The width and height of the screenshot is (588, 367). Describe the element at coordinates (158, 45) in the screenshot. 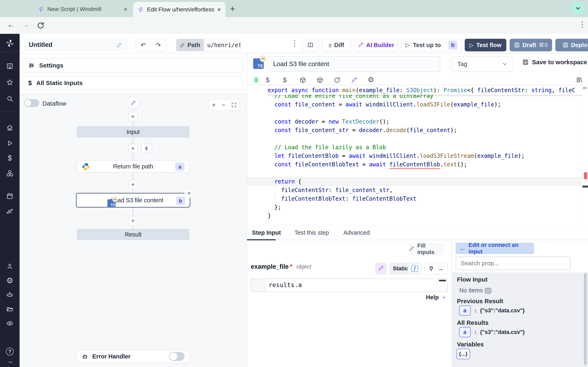

I see `redo-button: ↷` at that location.